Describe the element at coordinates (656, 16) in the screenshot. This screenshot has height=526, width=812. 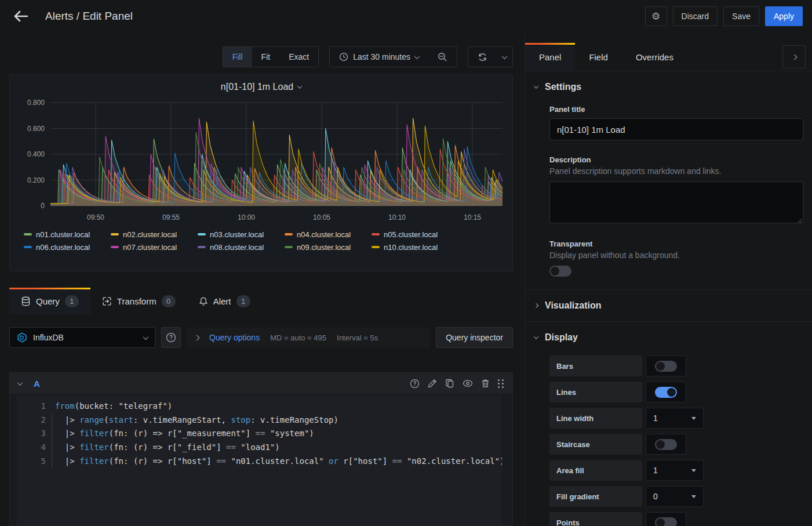
I see `panel-settings-button: ⚙` at that location.